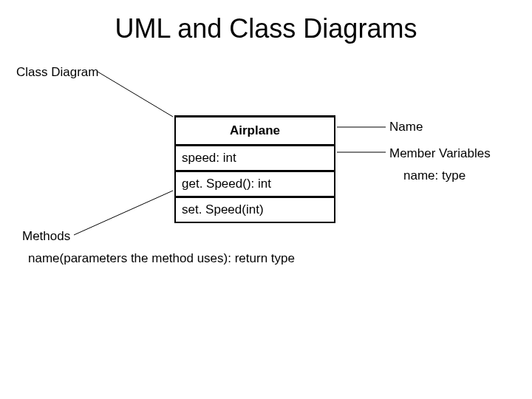 The width and height of the screenshot is (532, 399). I want to click on label-member-variables: Member Variables, so click(440, 154).